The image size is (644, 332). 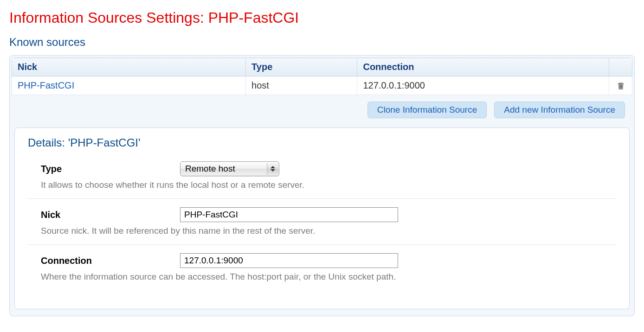 What do you see at coordinates (427, 110) in the screenshot?
I see `clone-source-button: Clone Information Source` at bounding box center [427, 110].